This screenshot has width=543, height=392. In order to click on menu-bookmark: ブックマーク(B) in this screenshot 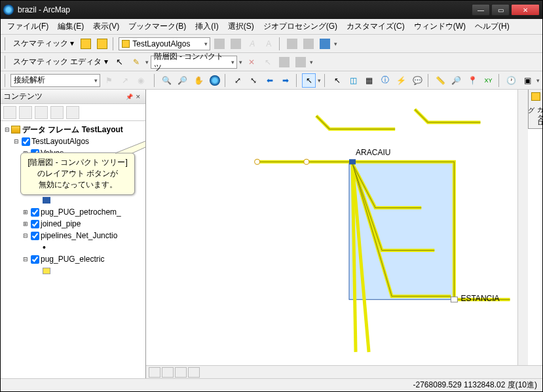, I will do `click(157, 26)`.